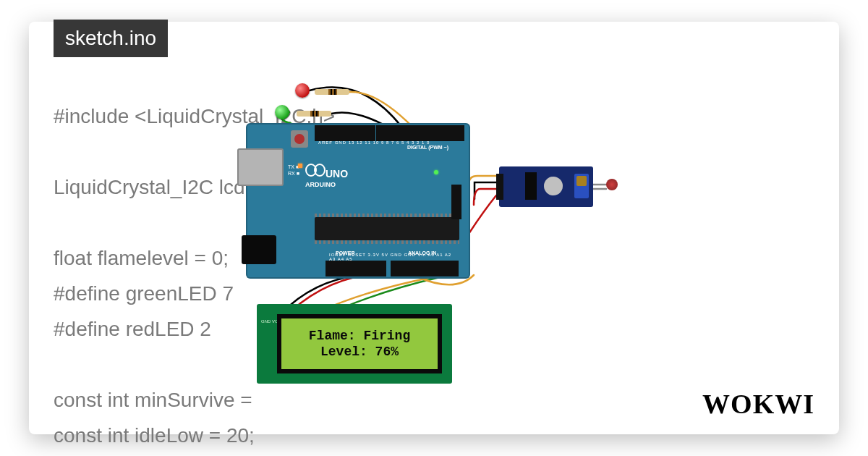 The image size is (868, 456). I want to click on arduino-logo-icon, so click(315, 171).